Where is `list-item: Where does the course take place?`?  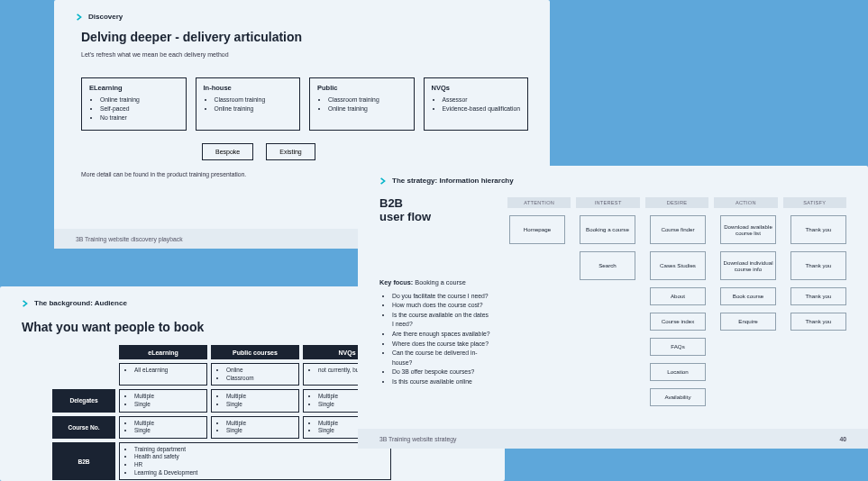 list-item: Where does the course take place? is located at coordinates (442, 344).